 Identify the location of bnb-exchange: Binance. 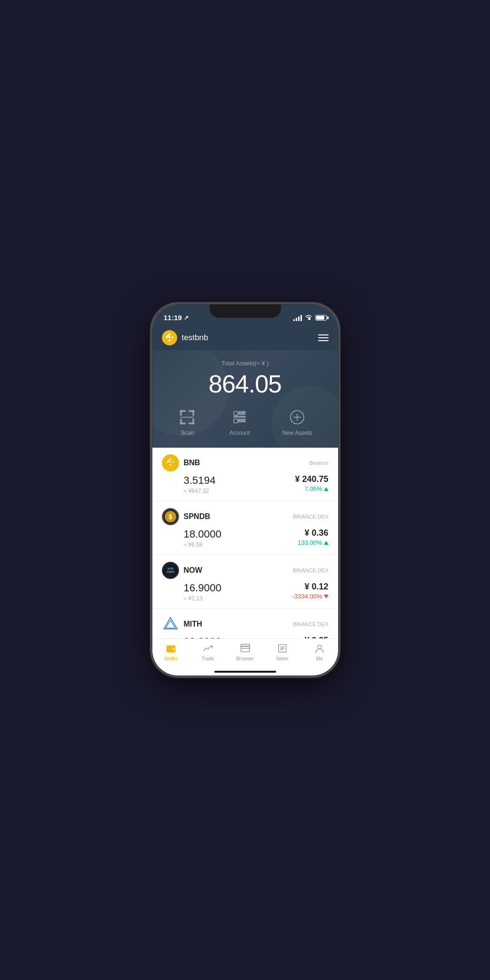
(319, 463).